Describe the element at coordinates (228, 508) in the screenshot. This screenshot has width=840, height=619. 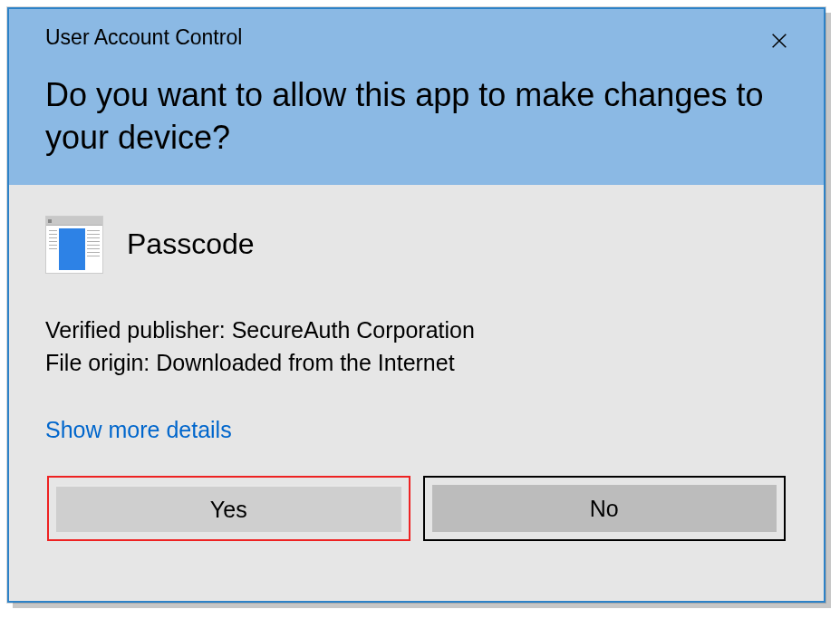
I see `yes-button: Yes` at that location.